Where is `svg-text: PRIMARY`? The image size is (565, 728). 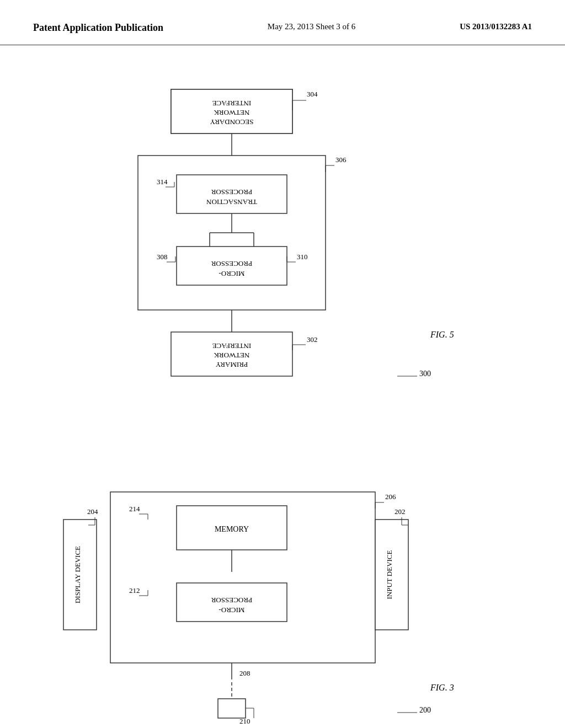 svg-text: PRIMARY is located at coordinates (232, 365).